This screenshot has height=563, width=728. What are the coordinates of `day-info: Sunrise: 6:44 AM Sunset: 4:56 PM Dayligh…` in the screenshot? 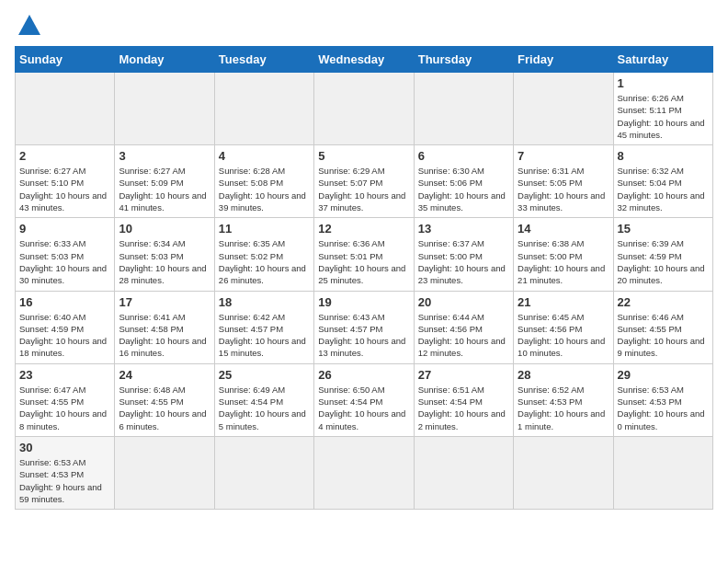 It's located at (463, 335).